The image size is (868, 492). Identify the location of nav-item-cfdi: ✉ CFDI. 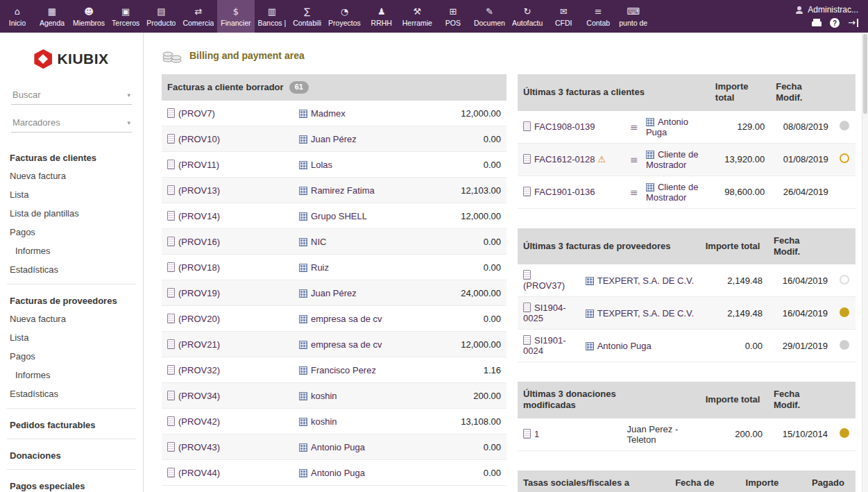
(563, 17).